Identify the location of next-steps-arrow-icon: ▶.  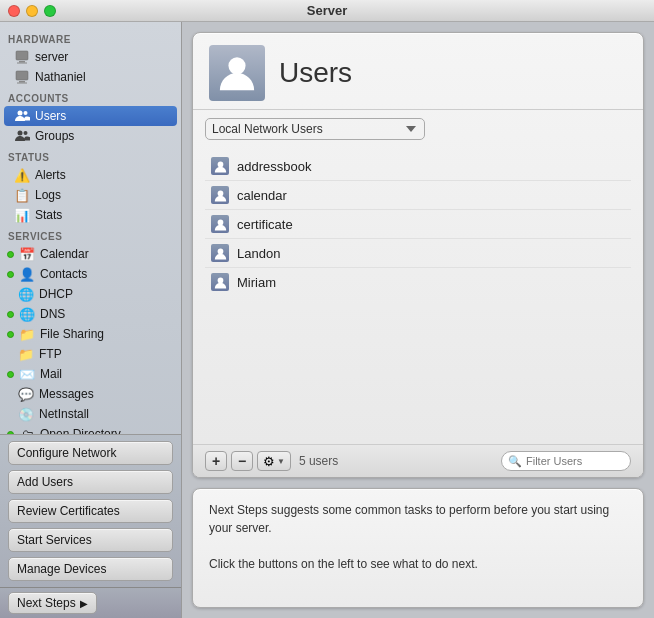
(84, 604).